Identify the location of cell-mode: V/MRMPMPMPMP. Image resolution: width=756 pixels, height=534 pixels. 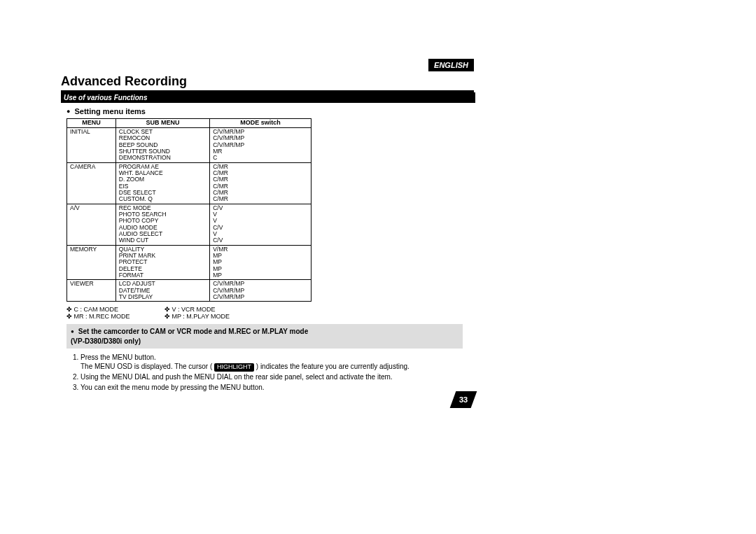
(260, 262).